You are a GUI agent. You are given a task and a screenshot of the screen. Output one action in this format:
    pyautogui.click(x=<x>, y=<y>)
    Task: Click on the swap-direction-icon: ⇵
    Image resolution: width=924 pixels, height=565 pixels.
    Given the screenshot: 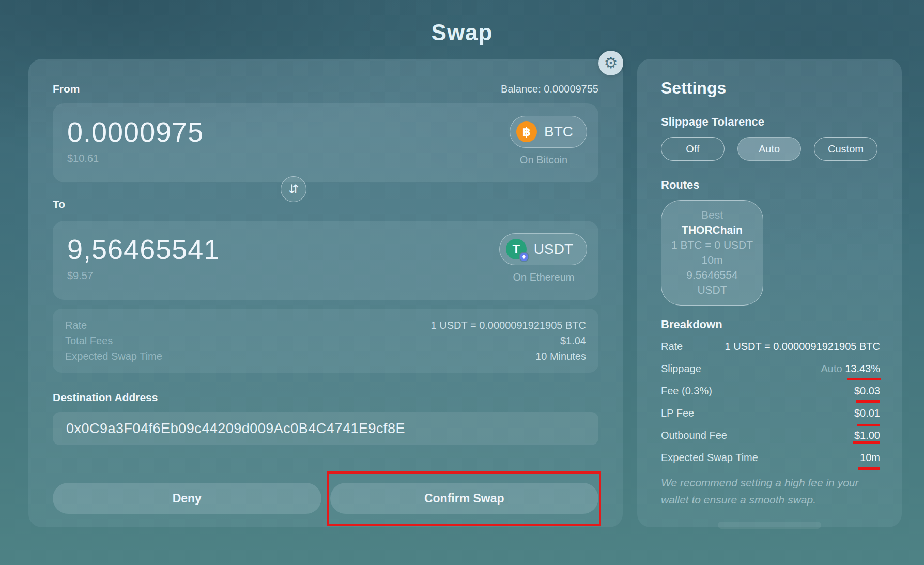 What is the action you would take?
    pyautogui.click(x=294, y=189)
    